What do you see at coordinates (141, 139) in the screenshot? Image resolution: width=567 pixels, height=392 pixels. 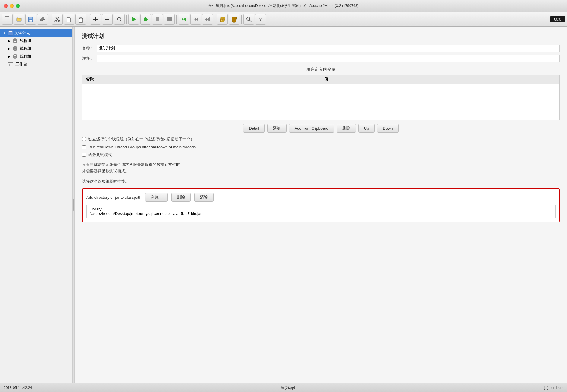 I see `independent-run-label: 独立运行每个线程组（例如在一个组运行结束后启动下一个）` at bounding box center [141, 139].